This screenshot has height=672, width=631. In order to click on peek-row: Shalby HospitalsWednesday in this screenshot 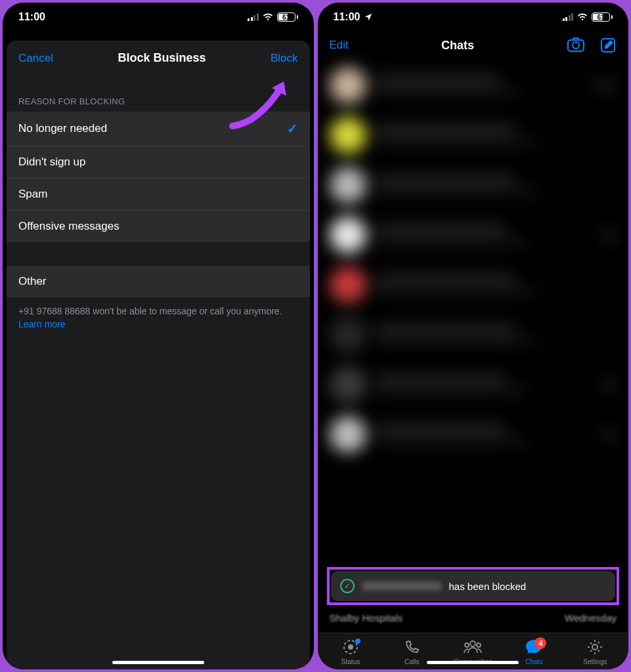, I will do `click(473, 618)`.